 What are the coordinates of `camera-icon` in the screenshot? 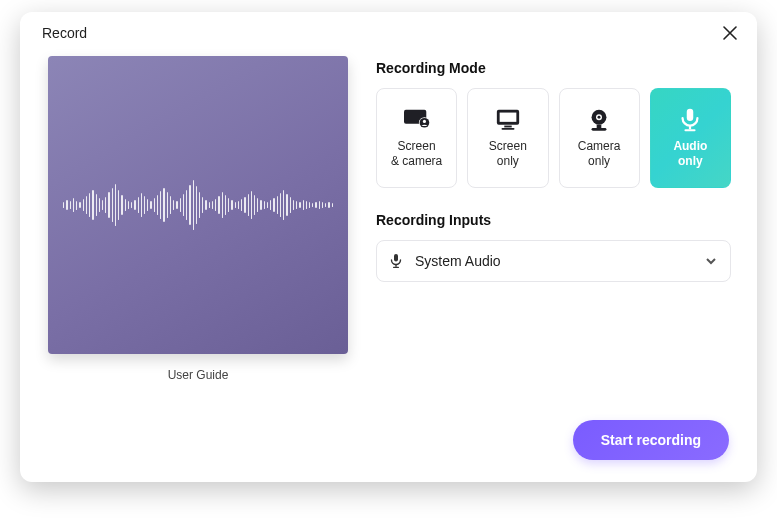 It's located at (599, 120).